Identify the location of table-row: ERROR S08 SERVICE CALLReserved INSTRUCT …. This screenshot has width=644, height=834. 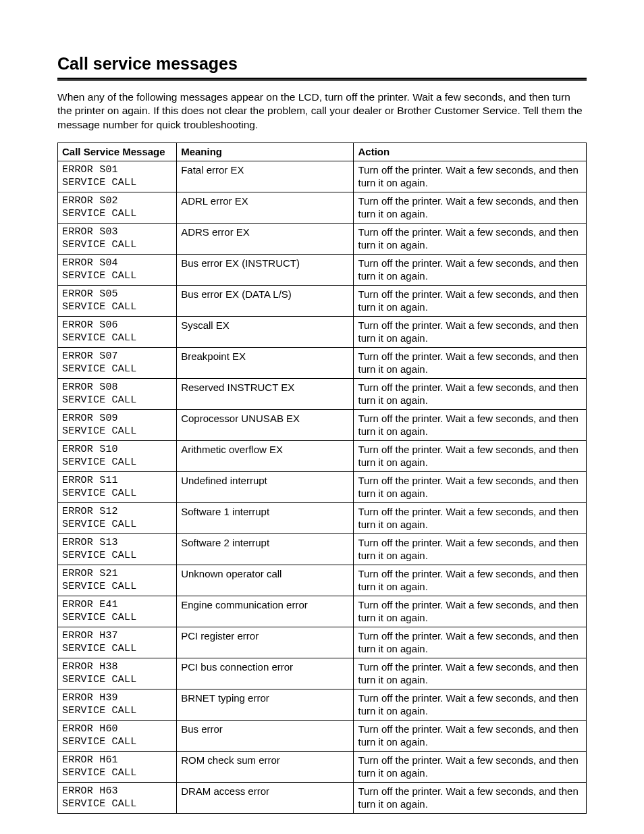
(323, 394).